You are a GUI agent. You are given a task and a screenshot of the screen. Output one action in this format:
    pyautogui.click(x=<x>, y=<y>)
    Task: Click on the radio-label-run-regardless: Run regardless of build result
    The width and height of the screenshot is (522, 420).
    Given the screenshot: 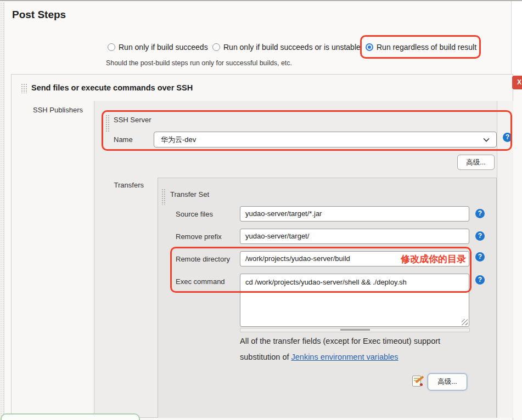 What is the action you would take?
    pyautogui.click(x=426, y=47)
    